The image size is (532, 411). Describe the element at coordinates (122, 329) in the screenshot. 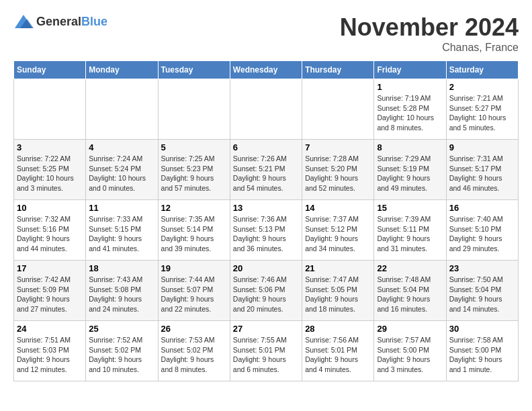

I see `day-number: 25` at that location.